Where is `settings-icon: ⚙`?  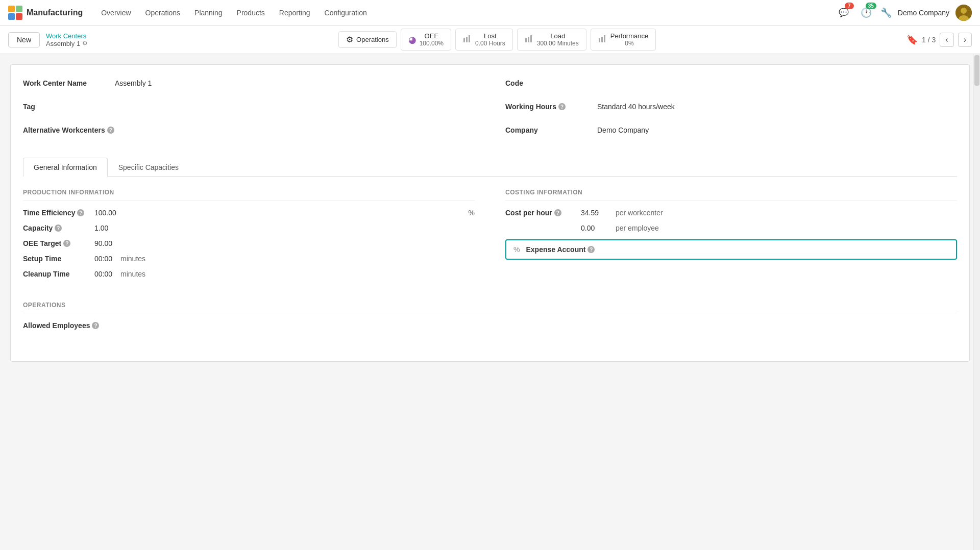
settings-icon: ⚙ is located at coordinates (85, 43).